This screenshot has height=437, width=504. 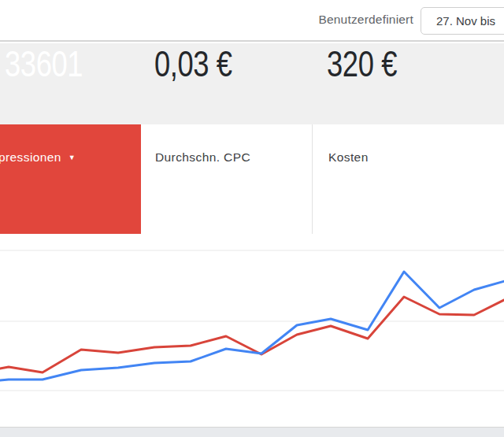 What do you see at coordinates (203, 157) in the screenshot?
I see `scorecard-avg-cpc-label: Durchschn. CPC` at bounding box center [203, 157].